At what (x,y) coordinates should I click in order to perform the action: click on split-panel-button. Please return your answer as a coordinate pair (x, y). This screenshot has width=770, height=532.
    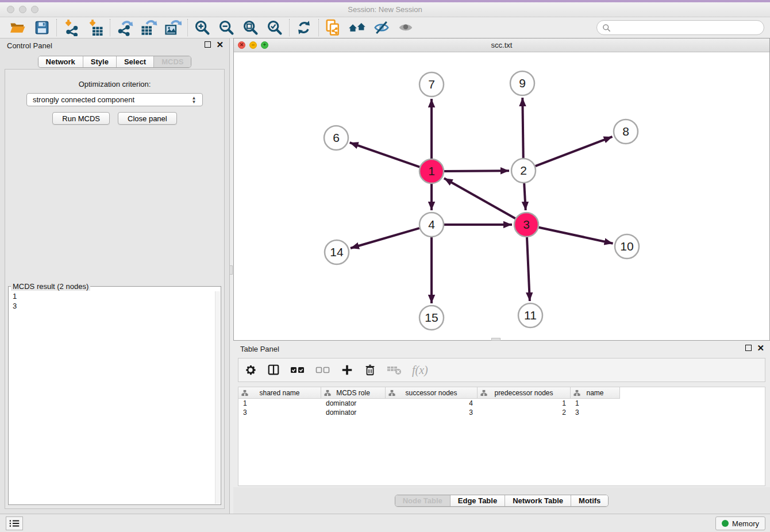
    Looking at the image, I should click on (274, 370).